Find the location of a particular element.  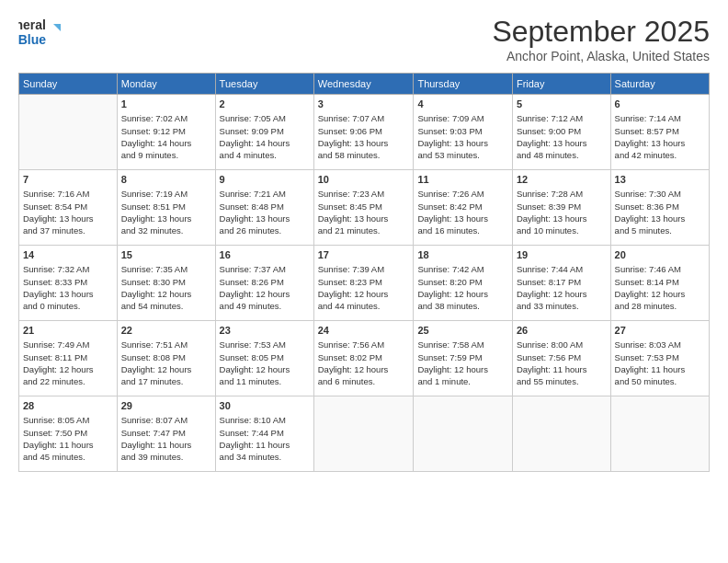

day-info: Sunset: 8:23 PM is located at coordinates (364, 282).